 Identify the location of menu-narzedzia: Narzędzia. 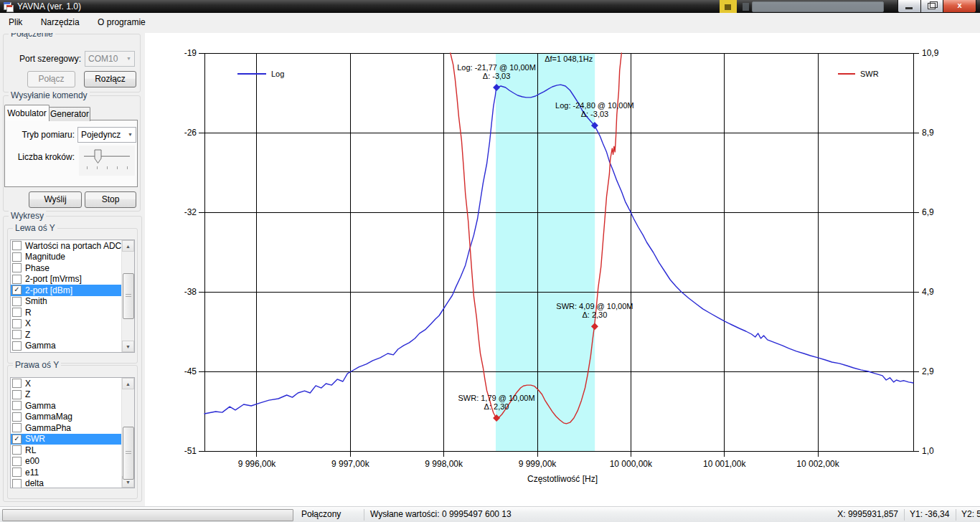
(60, 23).